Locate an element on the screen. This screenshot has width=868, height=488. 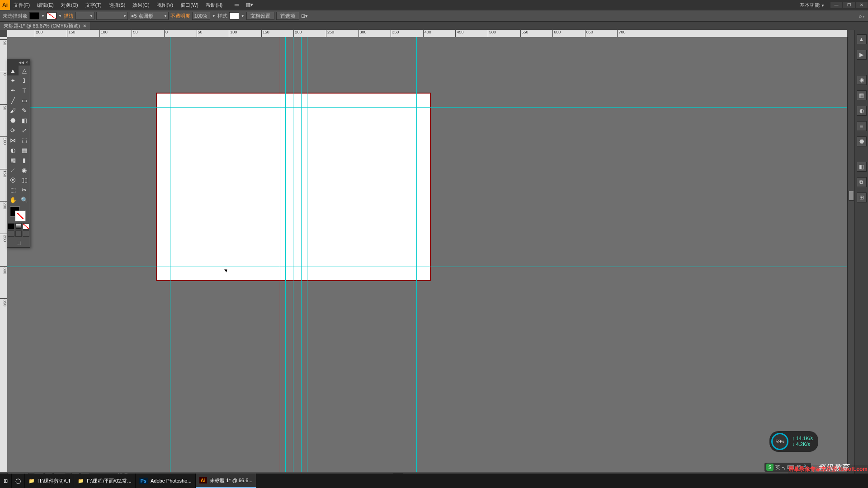
panel-transform-icon: ⊞ is located at coordinates (862, 197).